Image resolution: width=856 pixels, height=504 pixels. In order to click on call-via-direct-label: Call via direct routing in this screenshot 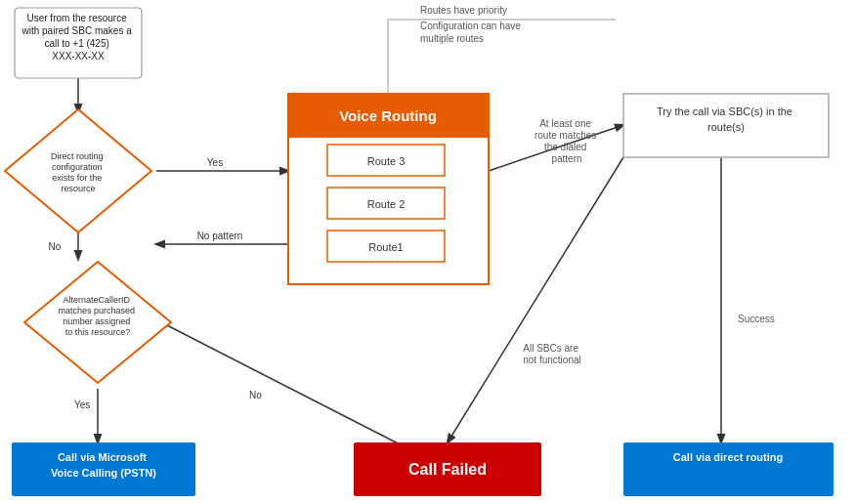, I will do `click(728, 457)`.